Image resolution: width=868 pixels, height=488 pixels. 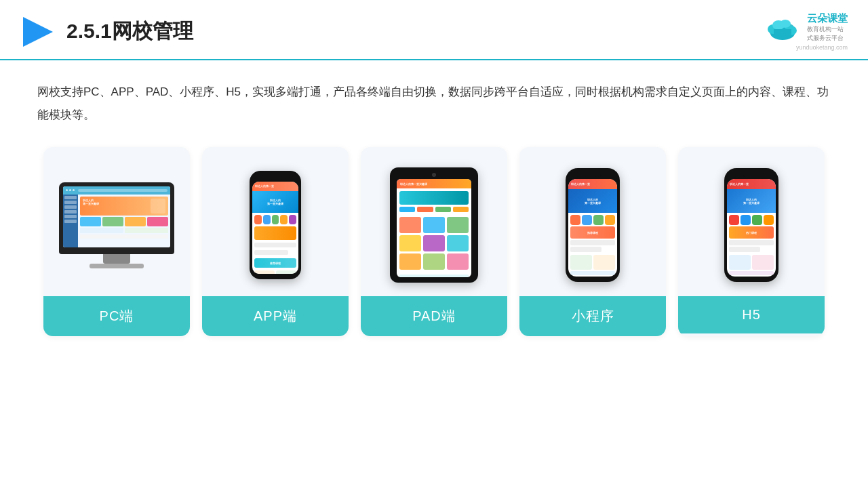 What do you see at coordinates (827, 27) in the screenshot?
I see `logo-text-block: 云朵课堂 教育机构一站 式服务云平台` at bounding box center [827, 27].